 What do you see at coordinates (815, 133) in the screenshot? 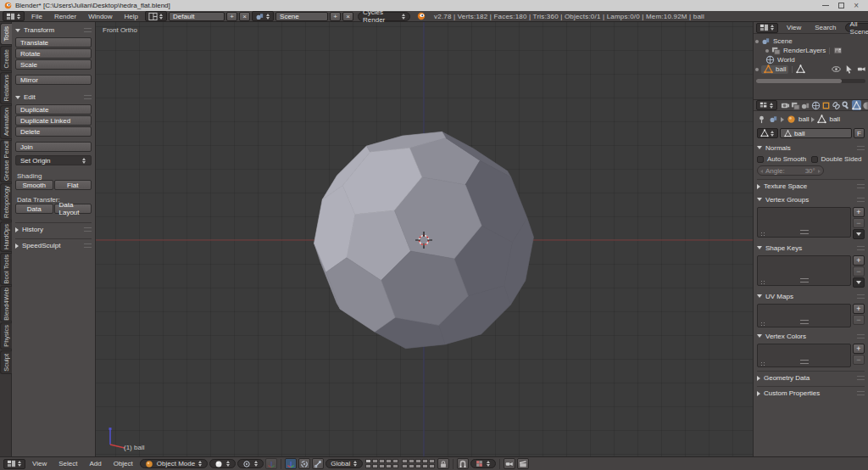
I see `mesh-name-field: ball` at bounding box center [815, 133].